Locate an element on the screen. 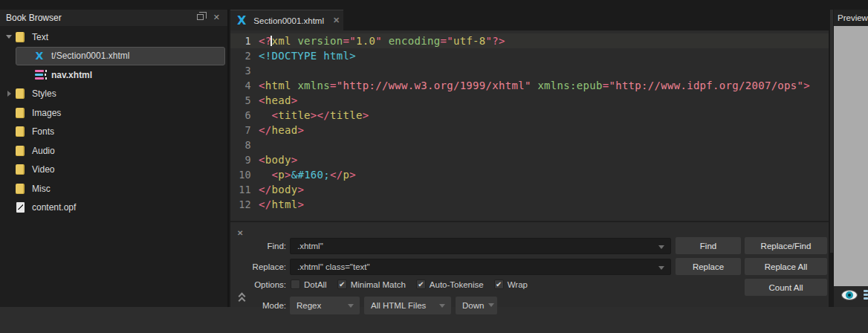  tree-item-styles: Styles is located at coordinates (114, 94).